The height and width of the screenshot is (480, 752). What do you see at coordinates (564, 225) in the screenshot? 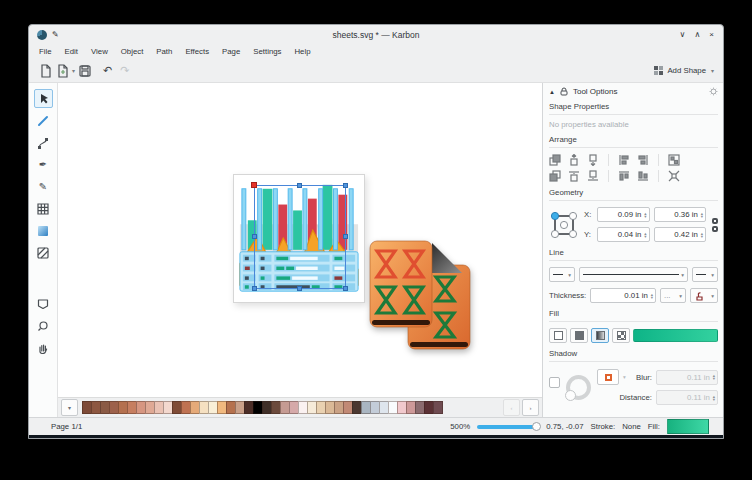
I see `anchor-point-selector` at bounding box center [564, 225].